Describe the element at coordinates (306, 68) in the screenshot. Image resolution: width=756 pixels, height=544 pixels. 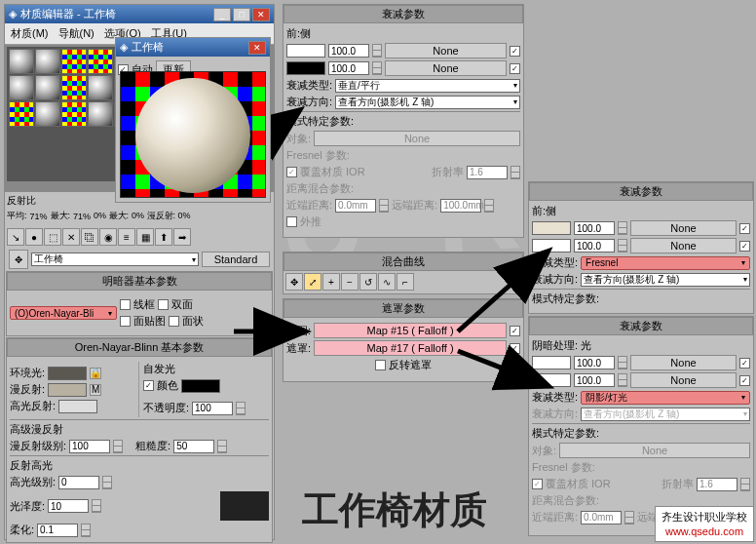
I see `side-swatch` at that location.